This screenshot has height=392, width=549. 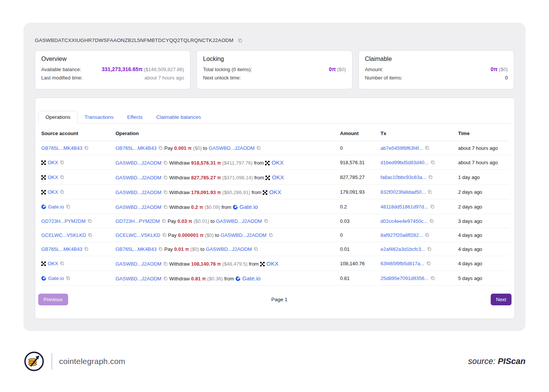 What do you see at coordinates (275, 235) in the screenshot?
I see `table-row: GCELWC...VSKLKDGCELWC...VSKLKD Pay 0.000…` at bounding box center [275, 235].